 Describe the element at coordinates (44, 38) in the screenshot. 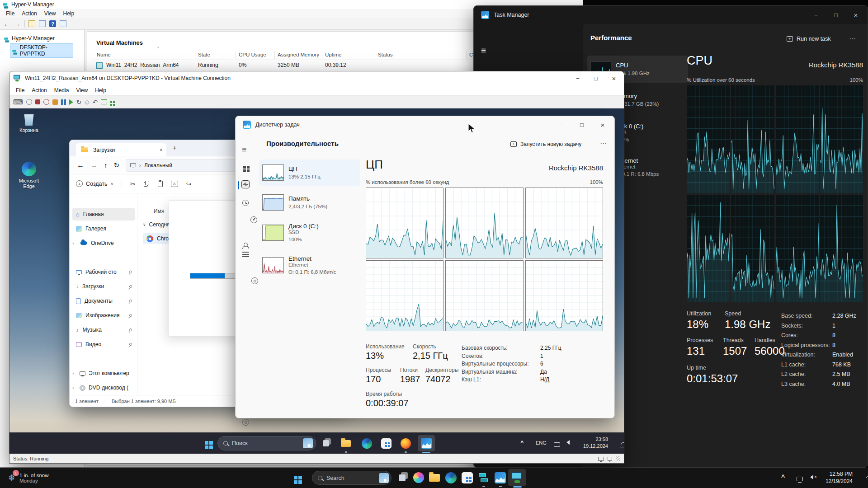

I see `tree-node-root: Hyper-V Manager` at that location.